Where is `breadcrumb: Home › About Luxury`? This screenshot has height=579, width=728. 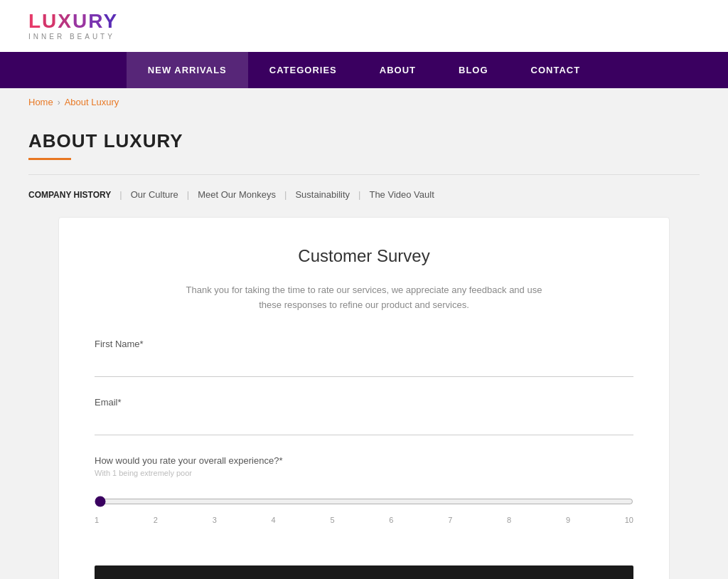 breadcrumb: Home › About Luxury is located at coordinates (364, 102).